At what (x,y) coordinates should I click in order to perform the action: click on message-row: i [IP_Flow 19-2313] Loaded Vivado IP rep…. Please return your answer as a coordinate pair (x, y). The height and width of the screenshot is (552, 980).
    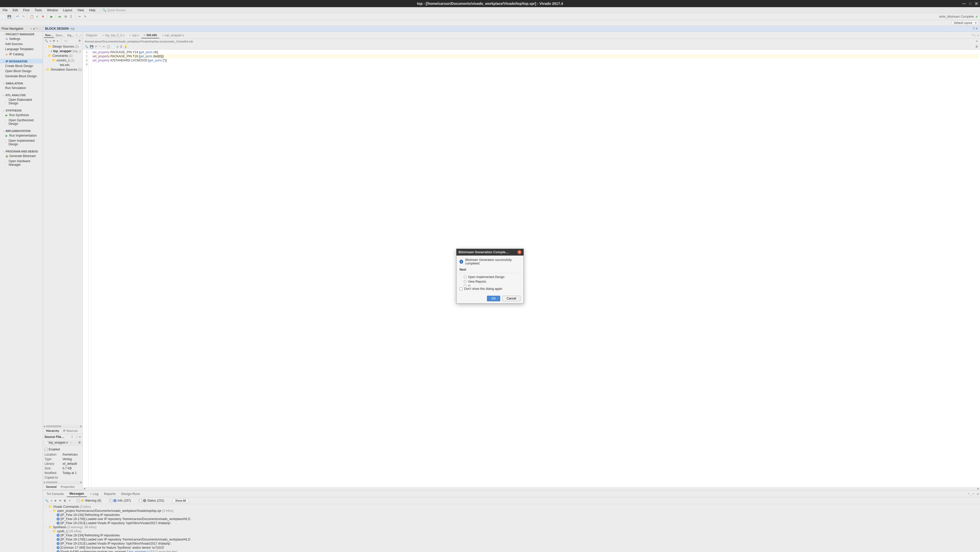
    Looking at the image, I should click on (511, 544).